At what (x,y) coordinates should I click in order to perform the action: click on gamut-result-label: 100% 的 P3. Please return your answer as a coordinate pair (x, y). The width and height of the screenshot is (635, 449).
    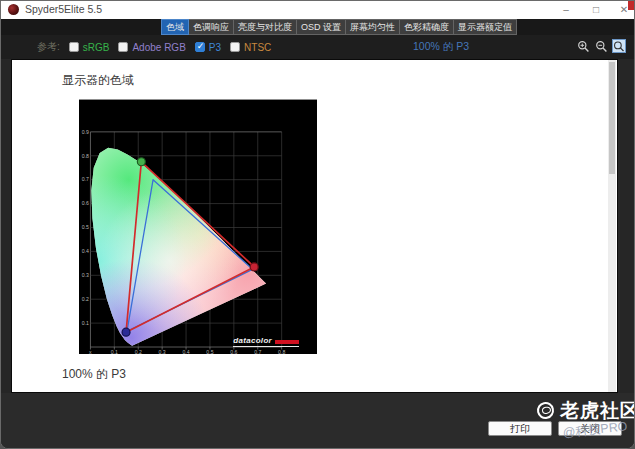
    Looking at the image, I should click on (441, 47).